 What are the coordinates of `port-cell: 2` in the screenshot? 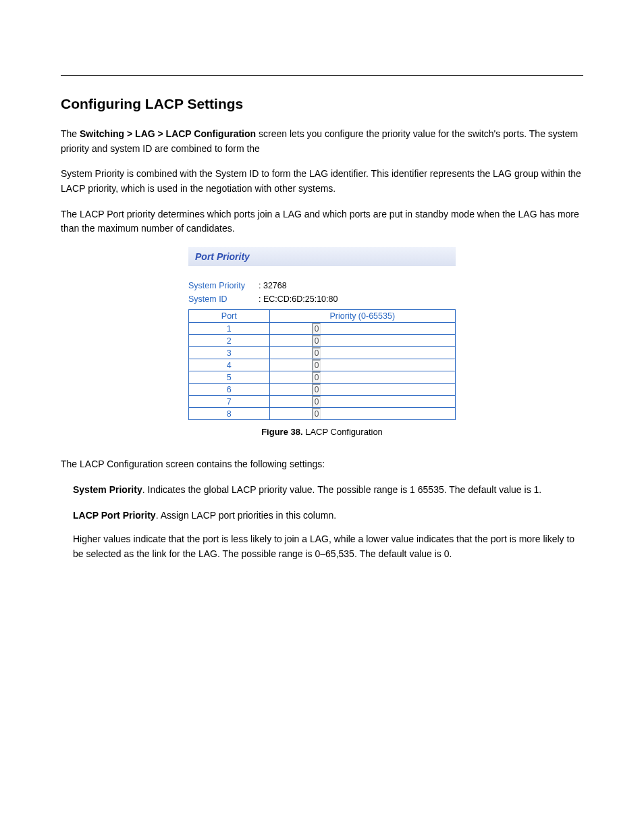 It's located at (230, 341).